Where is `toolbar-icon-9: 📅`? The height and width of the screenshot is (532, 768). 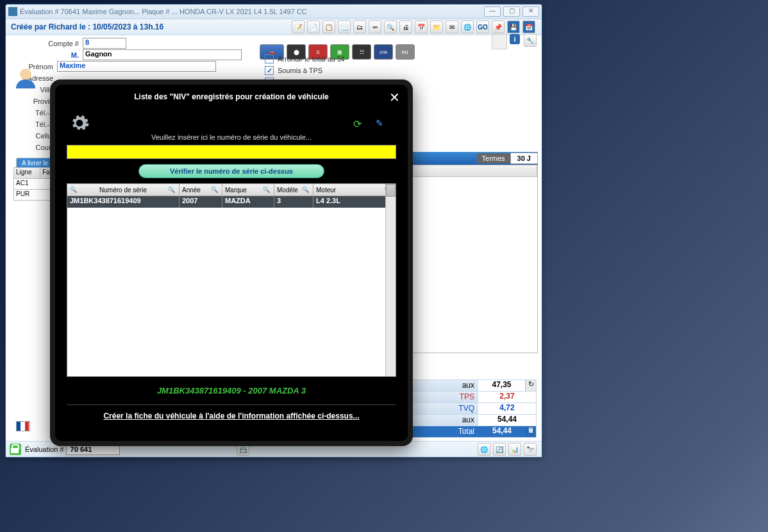
toolbar-icon-9: 📅 is located at coordinates (421, 27).